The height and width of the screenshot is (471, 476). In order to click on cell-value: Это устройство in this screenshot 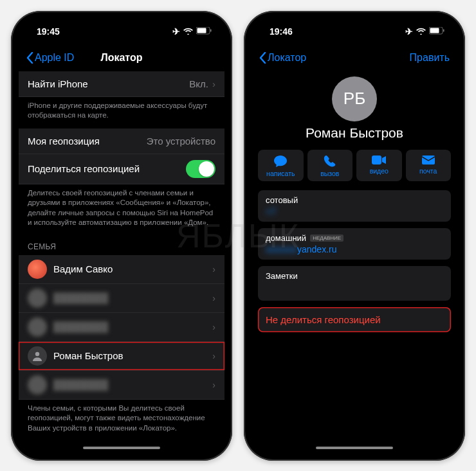, I will do `click(181, 141)`.